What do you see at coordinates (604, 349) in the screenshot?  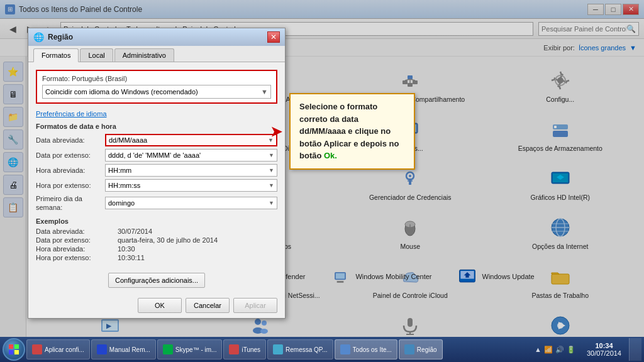 I see `clock: 10:34 30/07/2014` at bounding box center [604, 349].